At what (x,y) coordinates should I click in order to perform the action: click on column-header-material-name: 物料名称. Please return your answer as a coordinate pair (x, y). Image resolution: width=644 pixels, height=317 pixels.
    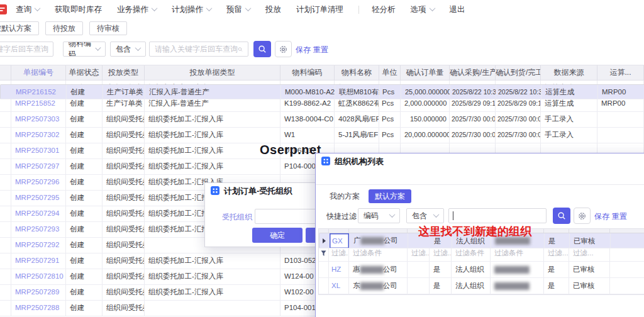
    Looking at the image, I should click on (357, 73).